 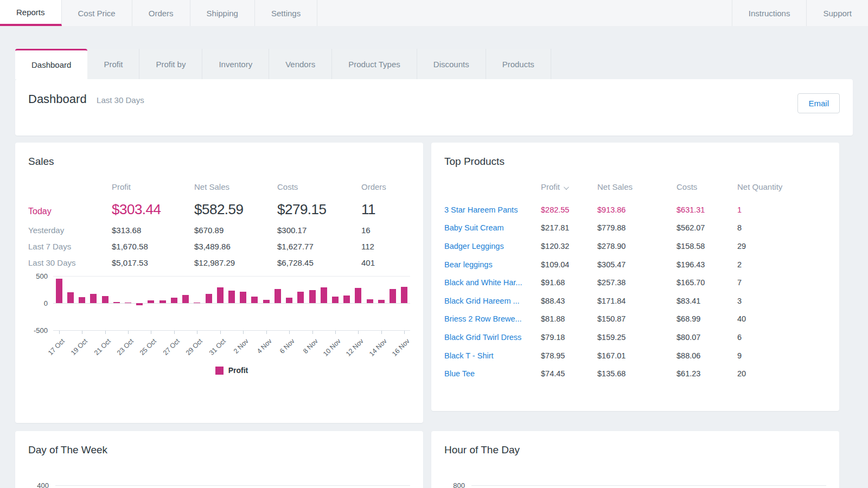 What do you see at coordinates (99, 351) in the screenshot?
I see `x-axis-label: 21 Oct` at bounding box center [99, 351].